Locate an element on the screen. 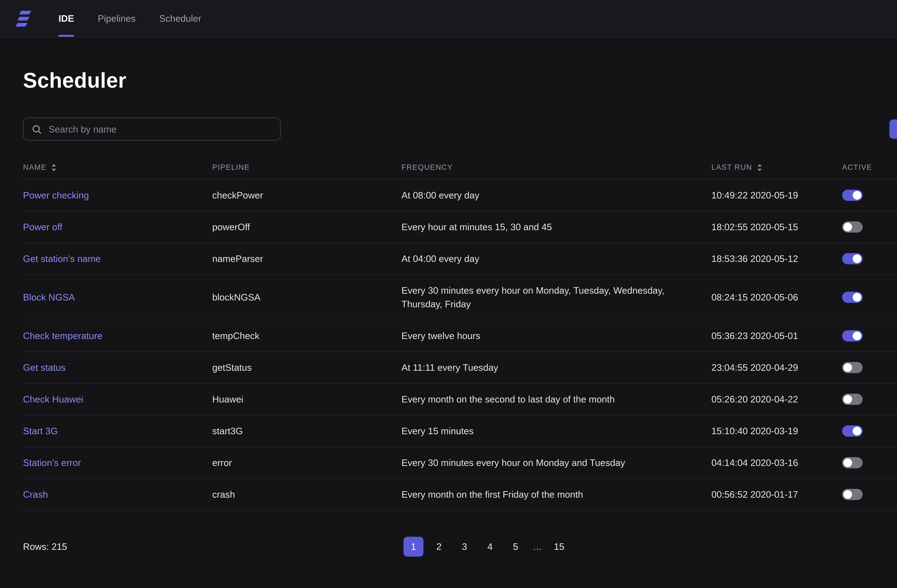 The height and width of the screenshot is (588, 897). frequency-cell: Every 15 minutes is located at coordinates (556, 431).